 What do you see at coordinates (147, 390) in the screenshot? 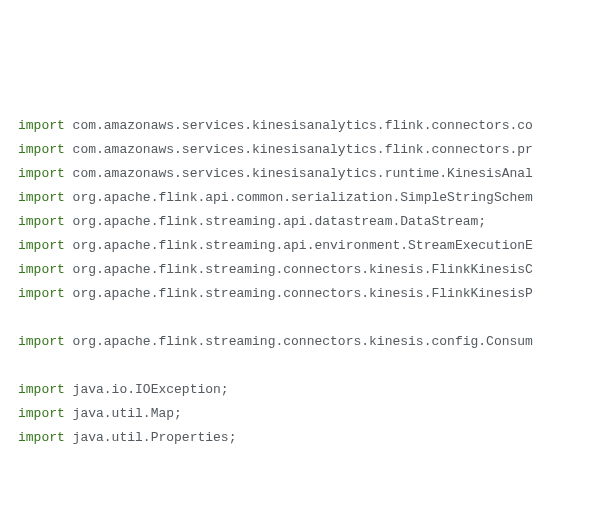
I see `import-statement: java.io.IOException;` at bounding box center [147, 390].